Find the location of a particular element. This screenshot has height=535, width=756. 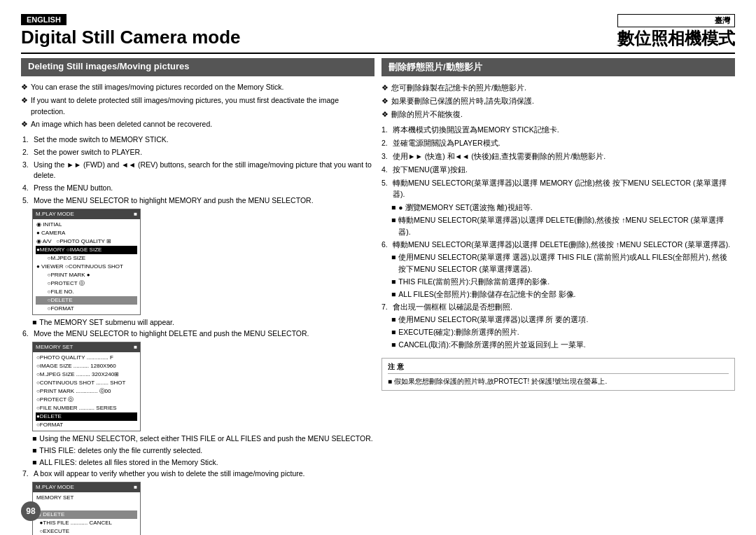

menu2-title: MEMORY SET is located at coordinates (55, 347).